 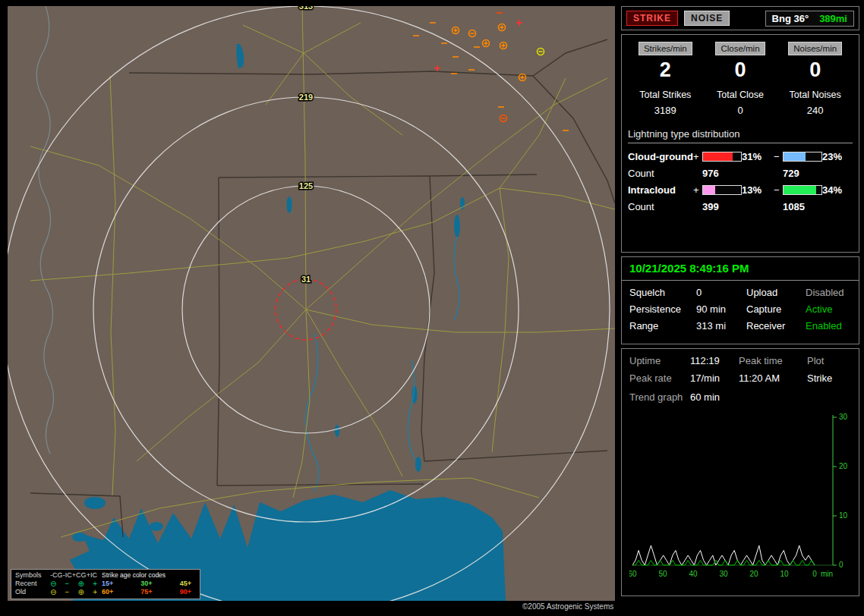 What do you see at coordinates (30, 575) in the screenshot?
I see `legend-symbols-header: Symbols` at bounding box center [30, 575].